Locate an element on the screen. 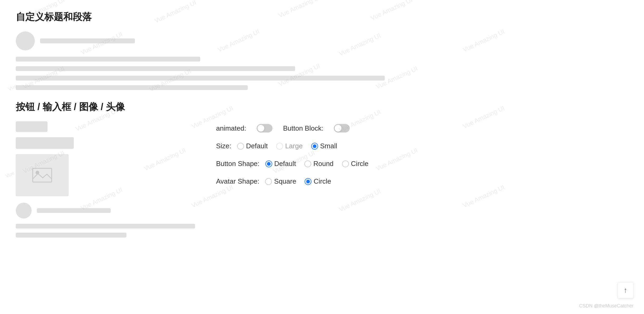 This screenshot has width=644, height=314. size-small-option: Small is located at coordinates (327, 146).